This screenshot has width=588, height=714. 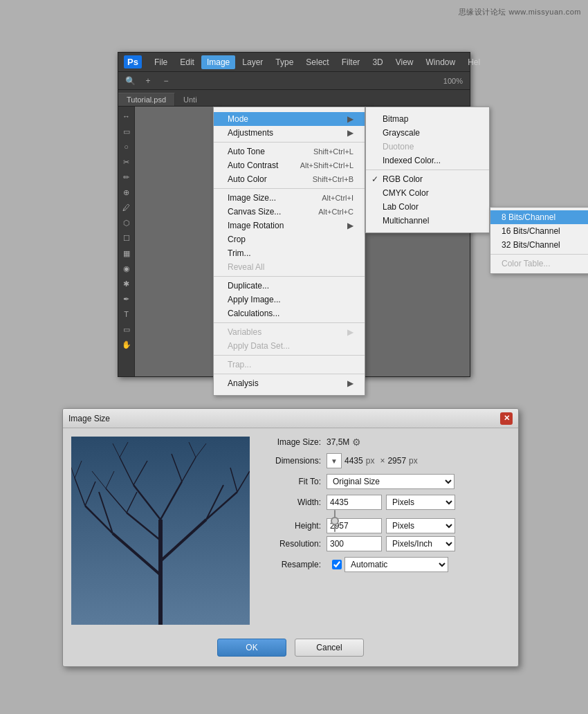 What do you see at coordinates (474, 62) in the screenshot?
I see `menu-help: Hel` at bounding box center [474, 62].